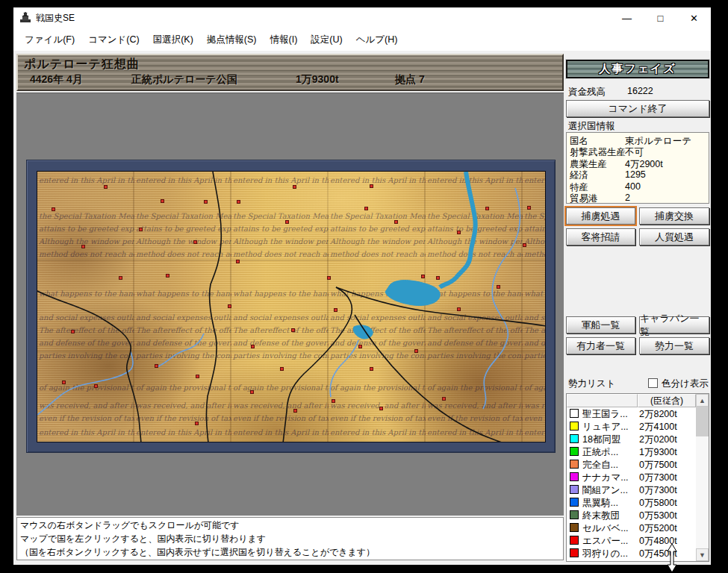 Image resolution: width=728 pixels, height=573 pixels. Describe the element at coordinates (653, 383) in the screenshot. I see `colorize-checkbox` at that location.